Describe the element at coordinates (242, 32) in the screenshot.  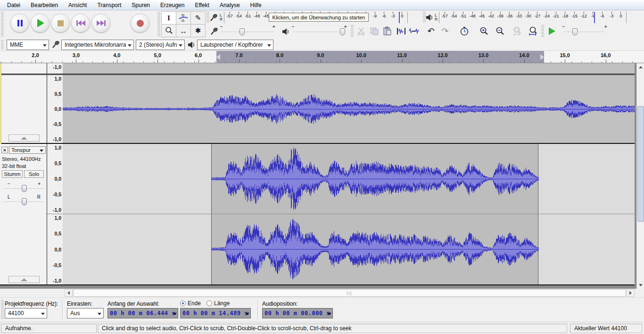
I see `recording-volume-thumb` at that location.